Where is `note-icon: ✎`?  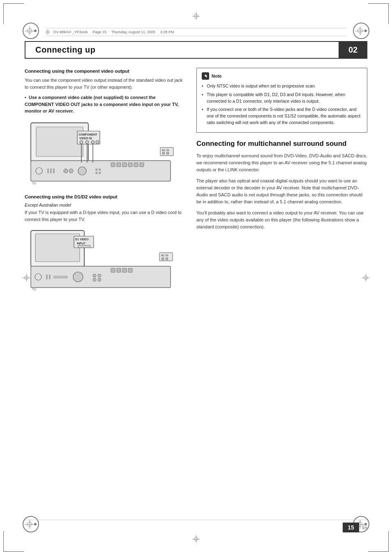
note-icon: ✎ is located at coordinates (205, 76).